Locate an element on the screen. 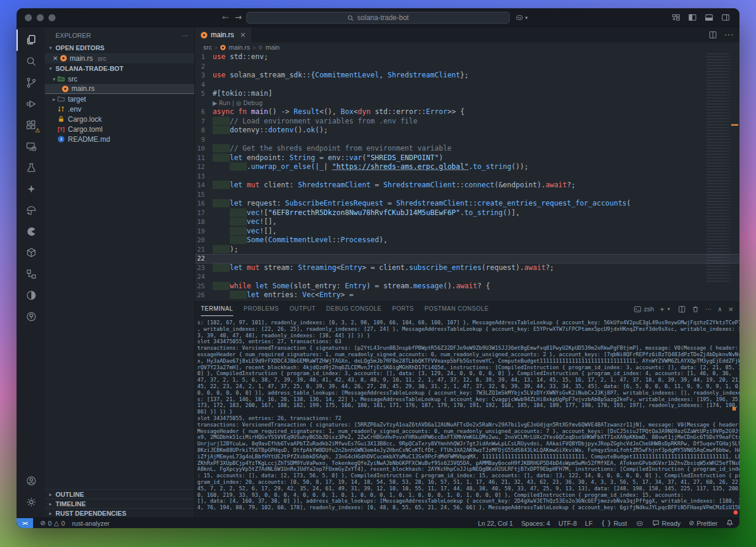 The width and height of the screenshot is (756, 547). tab-main-rs: main.rs × is located at coordinates (223, 35).